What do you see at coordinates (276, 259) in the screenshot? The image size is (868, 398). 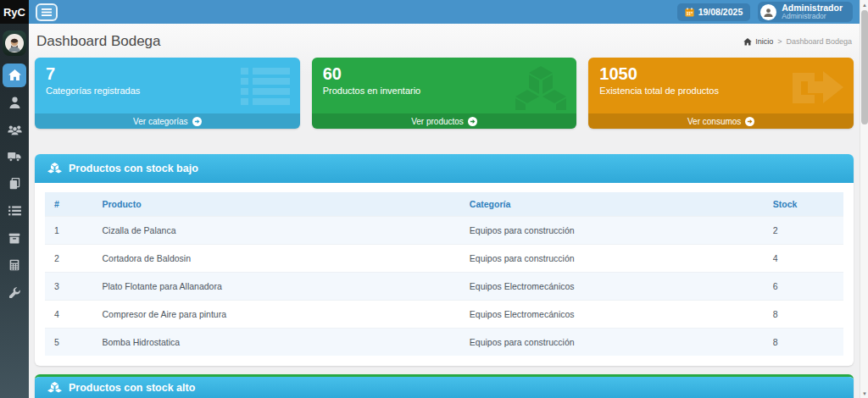 I see `table-cell: Cortadora de Baldosin` at bounding box center [276, 259].